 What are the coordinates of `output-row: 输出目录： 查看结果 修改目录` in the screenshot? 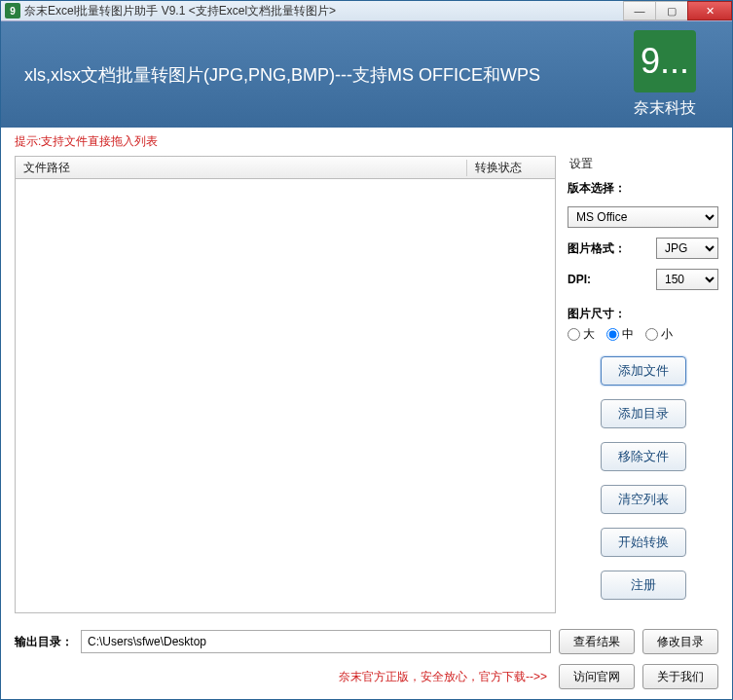 It's located at (366, 642).